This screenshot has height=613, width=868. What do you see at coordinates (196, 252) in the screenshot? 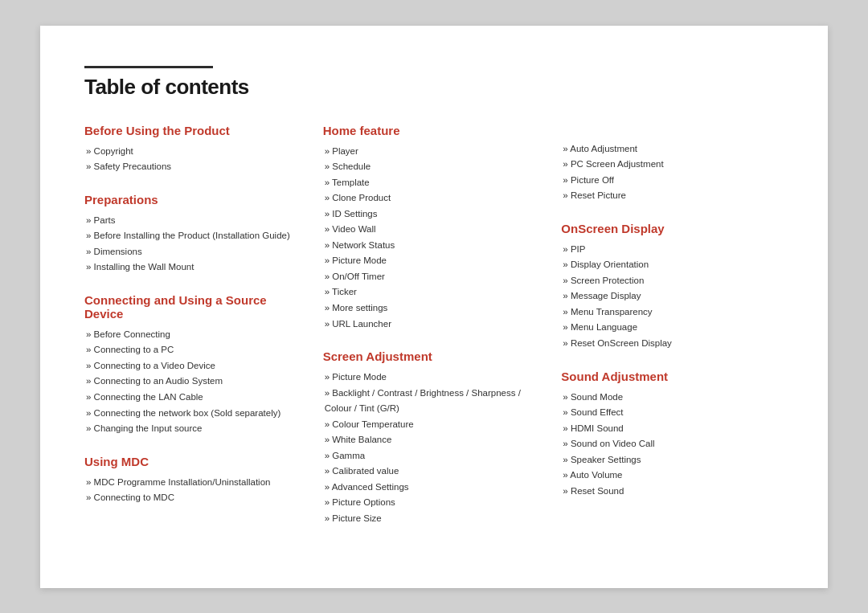
I see `list-item: Dimensions` at bounding box center [196, 252].